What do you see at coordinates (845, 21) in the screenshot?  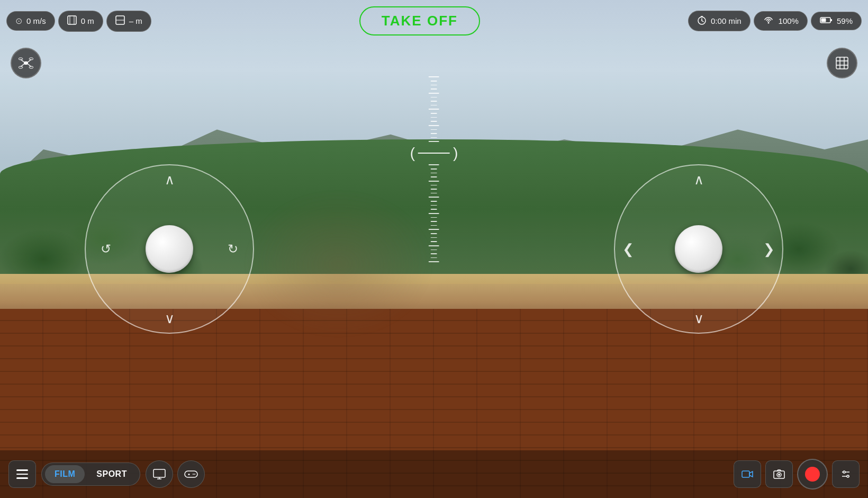 I see `battery-value: 59%` at bounding box center [845, 21].